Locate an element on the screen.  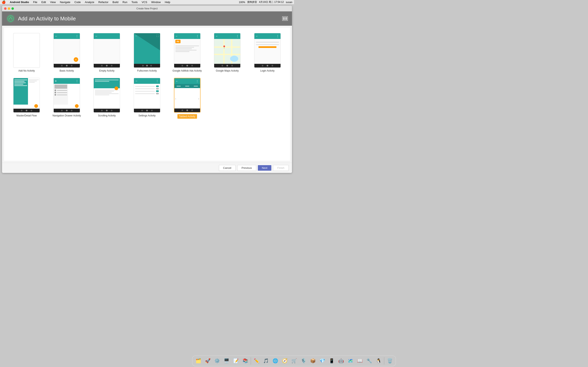
window-titlebar: Create New Project is located at coordinates (147, 9).